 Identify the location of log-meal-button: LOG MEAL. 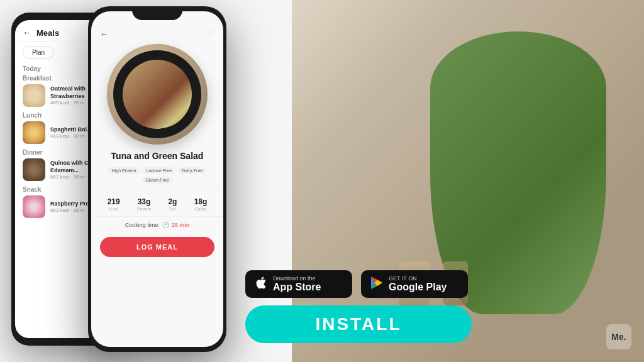
(157, 247).